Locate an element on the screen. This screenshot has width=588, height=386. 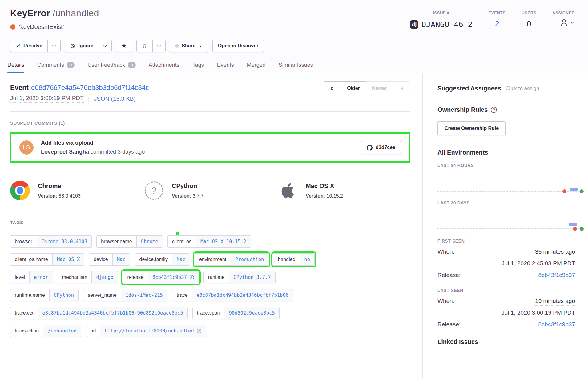
annotation-marker is located at coordinates (177, 233).